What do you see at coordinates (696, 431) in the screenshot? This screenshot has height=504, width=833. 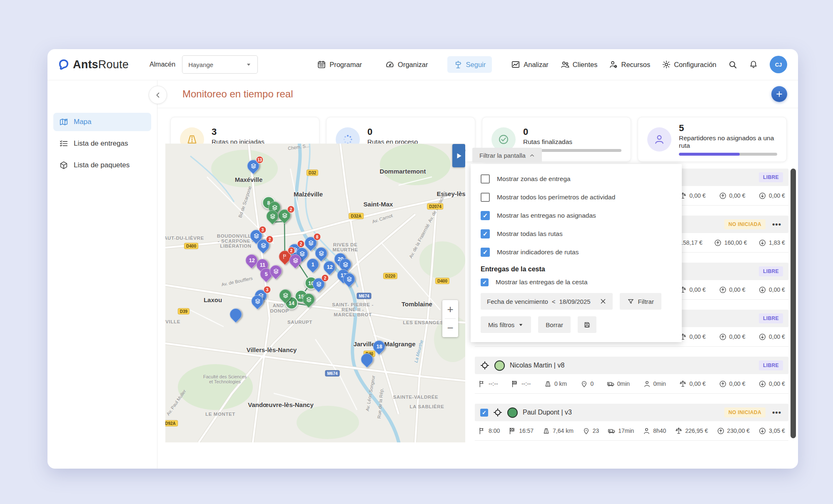 I see `route-stat-value: 226,95 €` at bounding box center [696, 431].